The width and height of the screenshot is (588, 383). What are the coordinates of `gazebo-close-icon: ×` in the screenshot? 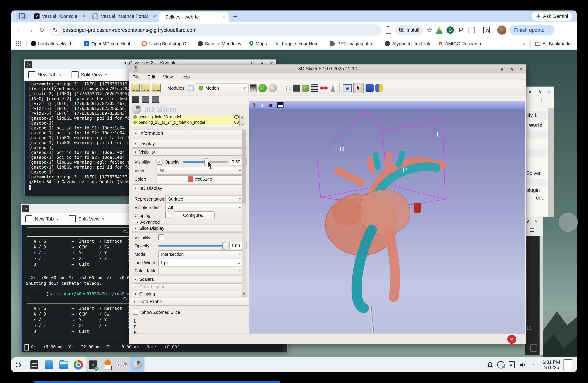 It's located at (549, 92).